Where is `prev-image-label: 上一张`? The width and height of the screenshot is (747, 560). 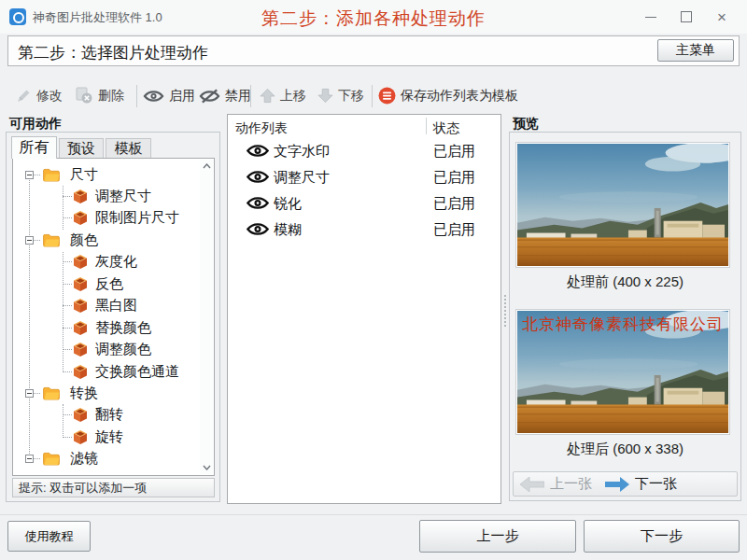
prev-image-label: 上一张 is located at coordinates (571, 483).